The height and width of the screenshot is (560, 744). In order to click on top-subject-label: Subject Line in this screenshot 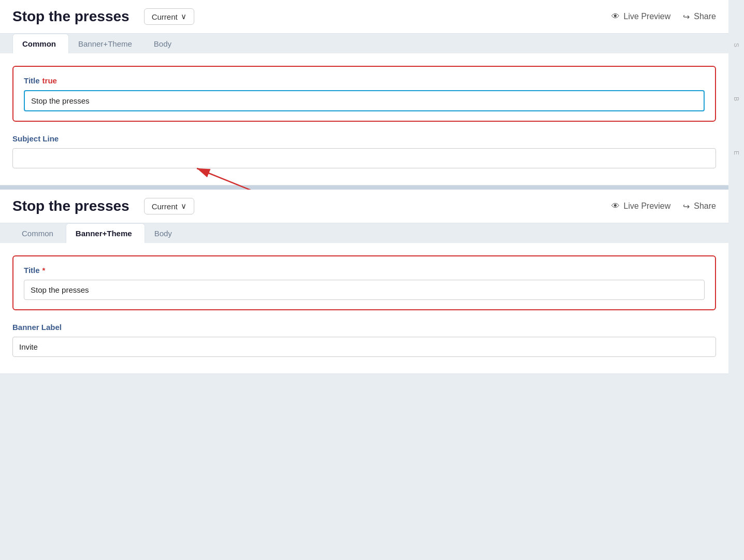, I will do `click(364, 139)`.